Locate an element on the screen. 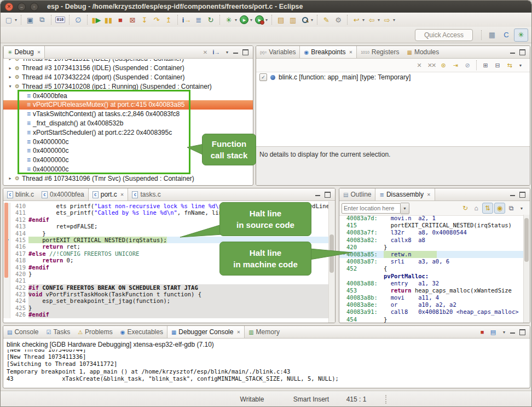 Image resolution: width=532 pixels, height=407 pixels. location-input is located at coordinates (371, 208).